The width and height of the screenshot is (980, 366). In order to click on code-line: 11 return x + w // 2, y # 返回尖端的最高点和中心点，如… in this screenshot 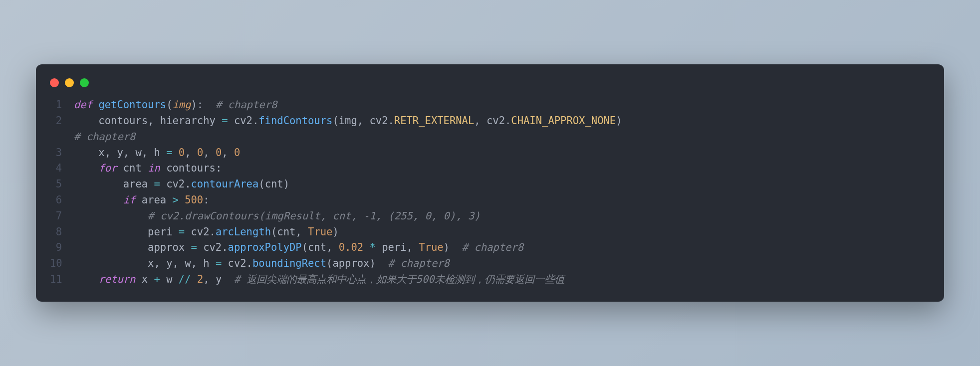, I will do `click(490, 280)`.